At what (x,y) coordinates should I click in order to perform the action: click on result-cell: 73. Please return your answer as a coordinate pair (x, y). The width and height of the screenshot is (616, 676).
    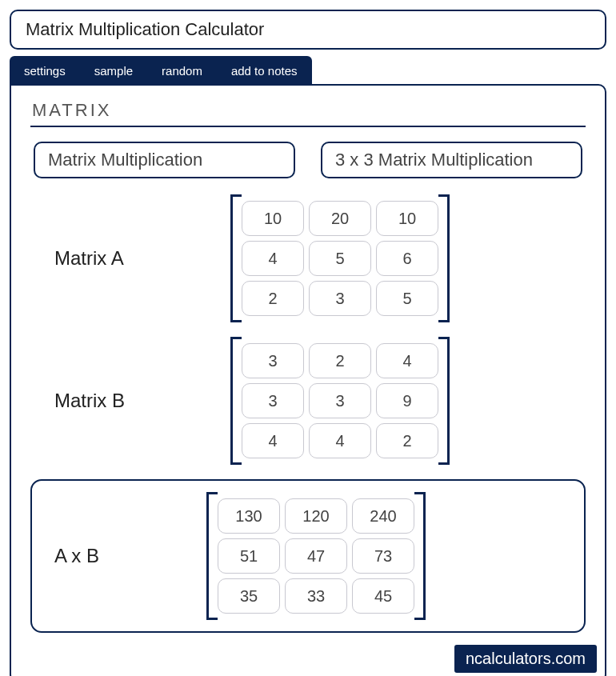
    Looking at the image, I should click on (383, 556).